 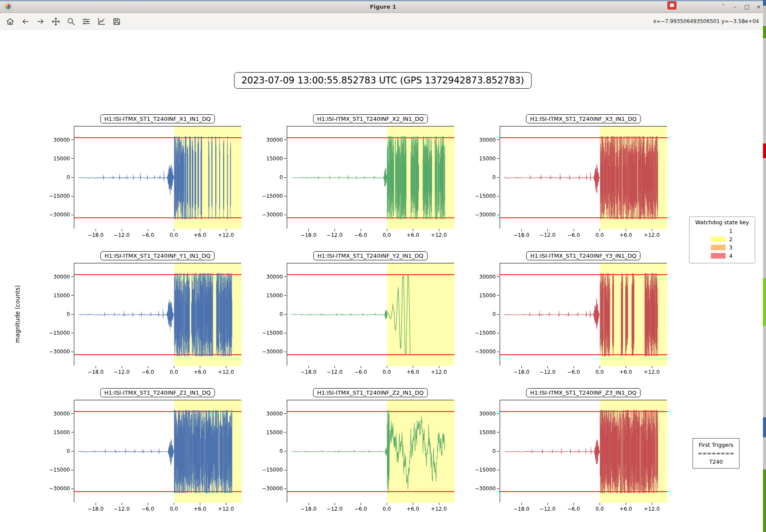 I want to click on xtick-label: +6.0, so click(x=413, y=235).